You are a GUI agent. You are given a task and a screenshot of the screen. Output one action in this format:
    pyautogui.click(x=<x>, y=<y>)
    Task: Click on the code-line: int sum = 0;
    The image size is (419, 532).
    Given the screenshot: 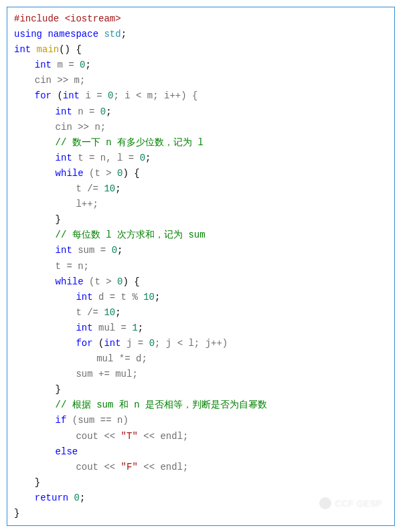 What is the action you would take?
    pyautogui.click(x=201, y=250)
    